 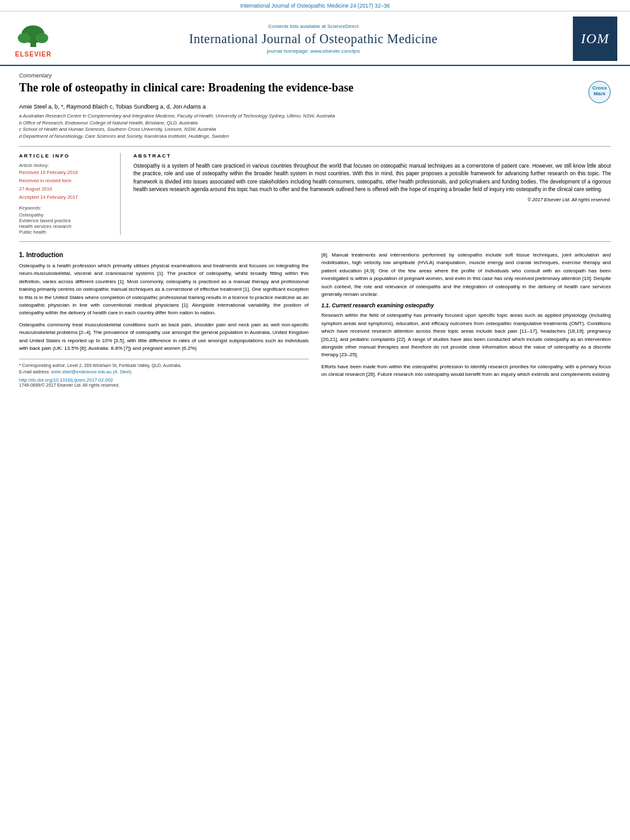 What do you see at coordinates (315, 130) in the screenshot?
I see `affiliation-c: c School of Health and Human Sciences, S…` at bounding box center [315, 130].